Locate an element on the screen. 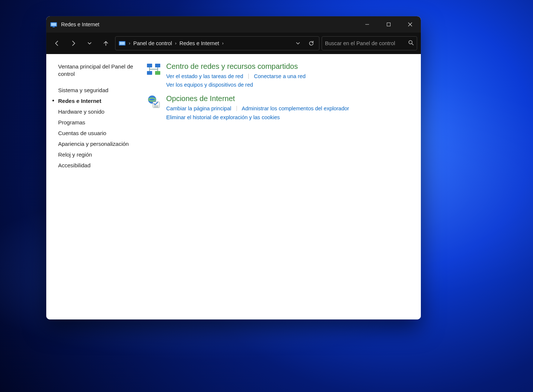  minimize-button is located at coordinates (367, 24).